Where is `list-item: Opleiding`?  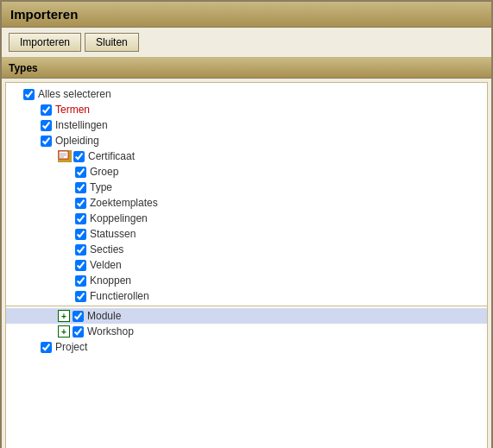
list-item: Opleiding is located at coordinates (247, 141).